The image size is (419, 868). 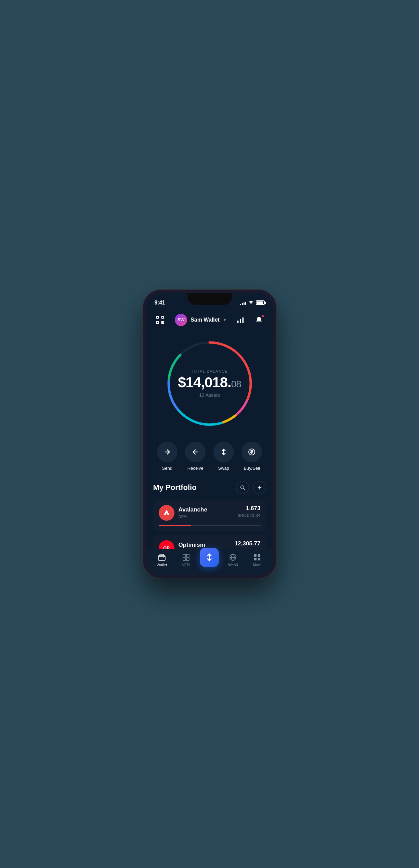 I want to click on nav-nfts-label: NFTs, so click(x=186, y=565).